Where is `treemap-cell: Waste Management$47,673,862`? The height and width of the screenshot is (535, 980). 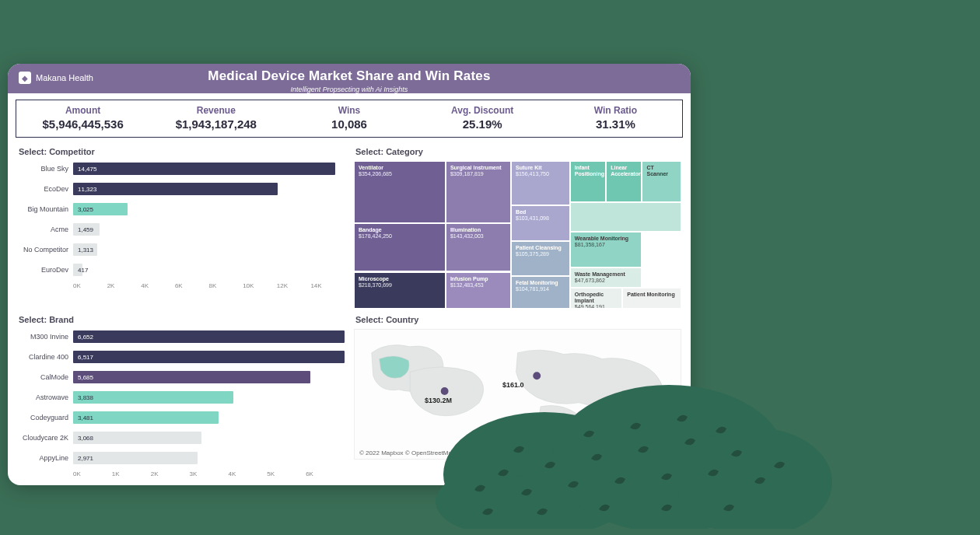
treemap-cell: Waste Management$47,673,862 is located at coordinates (607, 278).